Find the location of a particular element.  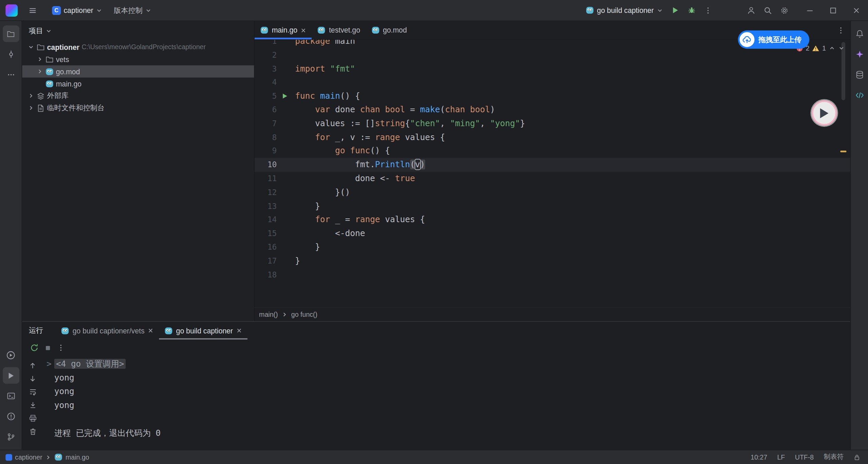

line-number: 4 is located at coordinates (266, 82).